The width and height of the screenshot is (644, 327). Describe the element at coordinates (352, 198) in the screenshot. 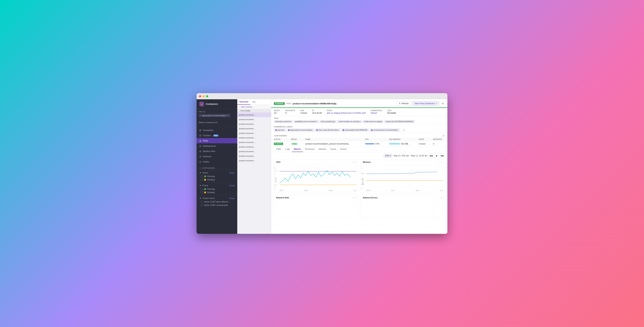

I see `network-rate-upload-icon: ↑` at that location.